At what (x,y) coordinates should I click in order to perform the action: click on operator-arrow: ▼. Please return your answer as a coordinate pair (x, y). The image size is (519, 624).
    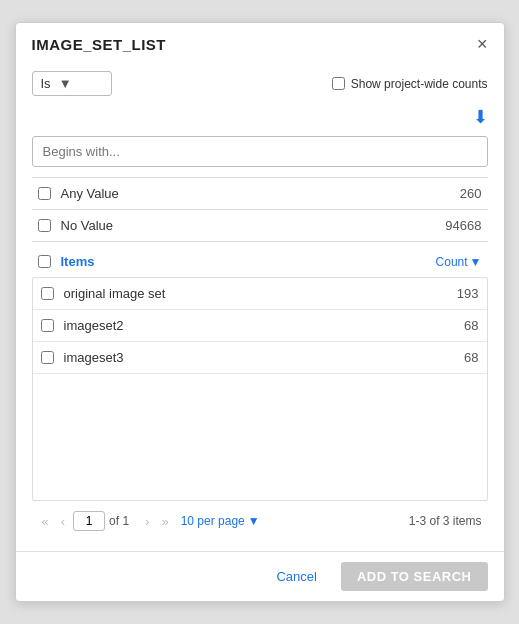
    Looking at the image, I should click on (66, 84).